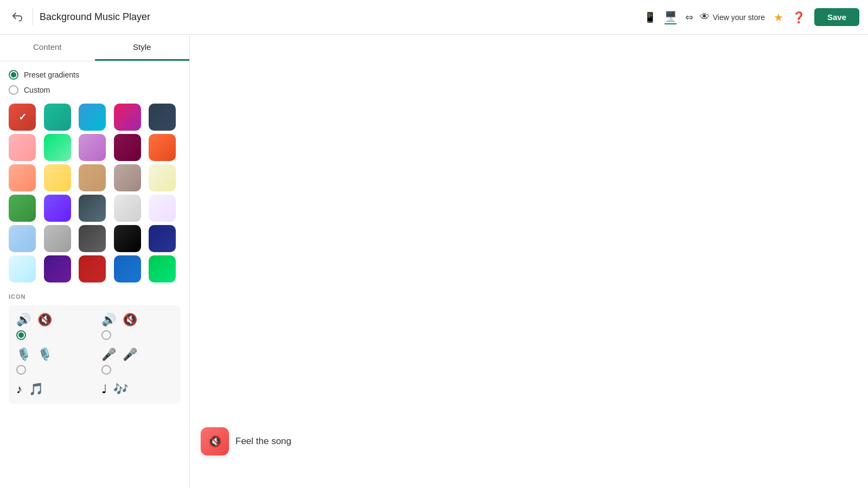  I want to click on save-button: Save, so click(837, 17).